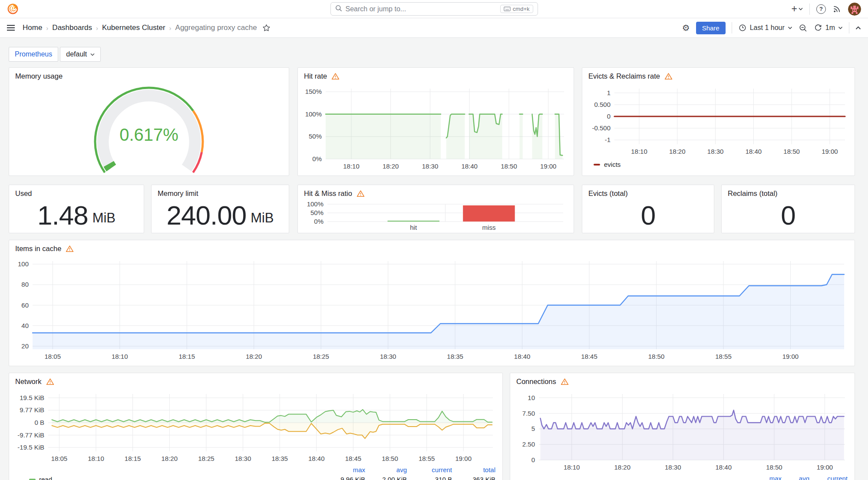 The image size is (868, 480). Describe the element at coordinates (39, 76) in the screenshot. I see `panel-title: Memory usage` at that location.